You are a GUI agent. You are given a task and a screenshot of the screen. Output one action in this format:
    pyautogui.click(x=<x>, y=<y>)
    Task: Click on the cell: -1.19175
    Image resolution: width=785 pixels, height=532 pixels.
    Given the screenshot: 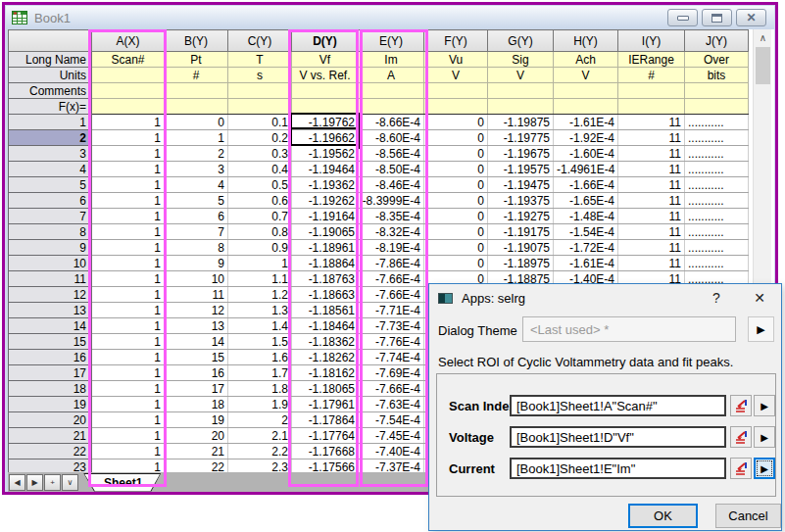 What is the action you would take?
    pyautogui.click(x=521, y=232)
    